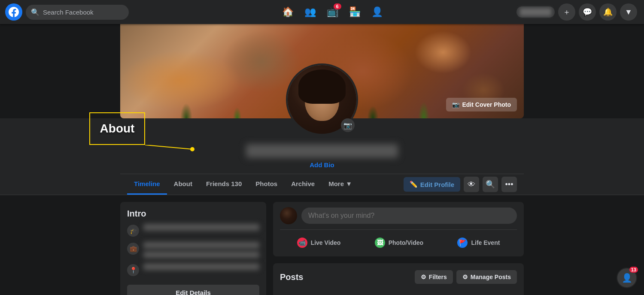 This screenshot has width=644, height=295. What do you see at coordinates (423, 277) in the screenshot?
I see `filters-icon: ⚙` at bounding box center [423, 277].